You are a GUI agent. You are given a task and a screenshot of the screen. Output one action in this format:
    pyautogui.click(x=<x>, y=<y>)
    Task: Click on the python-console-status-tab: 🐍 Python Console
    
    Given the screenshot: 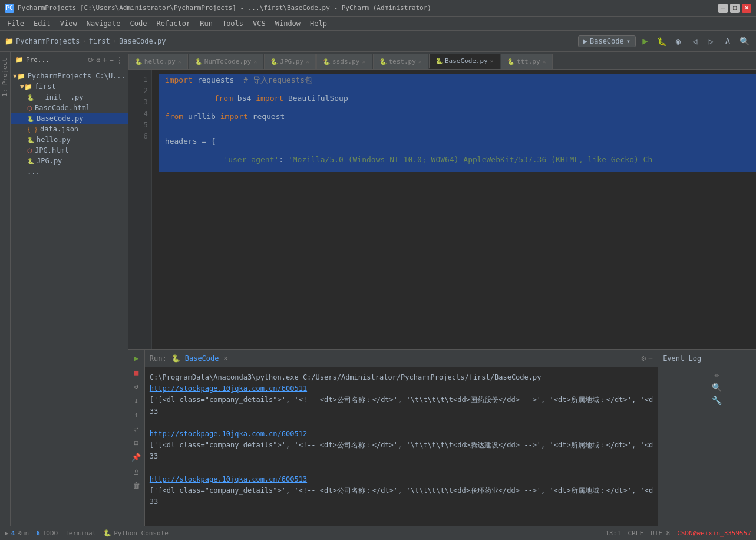 What is the action you would take?
    pyautogui.click(x=136, y=533)
    